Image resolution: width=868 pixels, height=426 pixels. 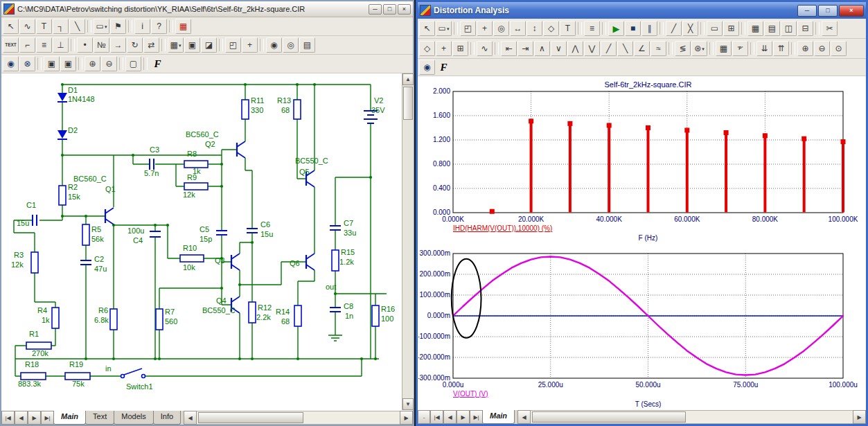 I want to click on schematic-window-titlebar: C:\MC9\DATA\Petrov\switching distortion\…, so click(x=207, y=10).